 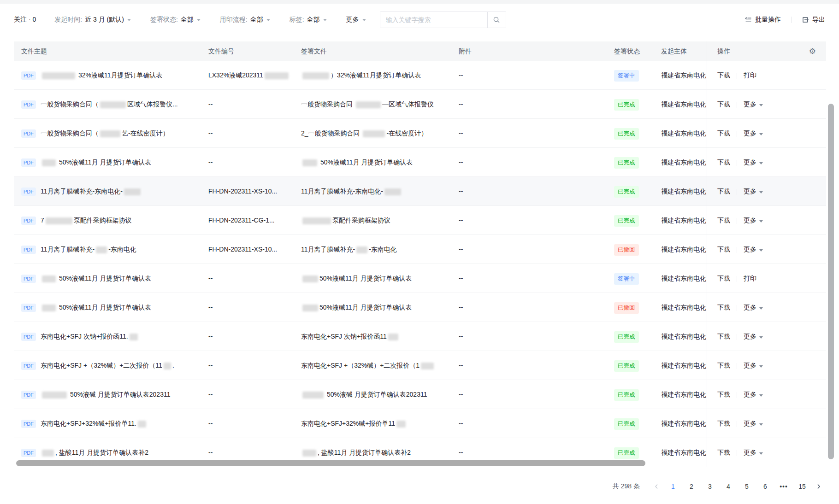 I want to click on search-box, so click(x=443, y=20).